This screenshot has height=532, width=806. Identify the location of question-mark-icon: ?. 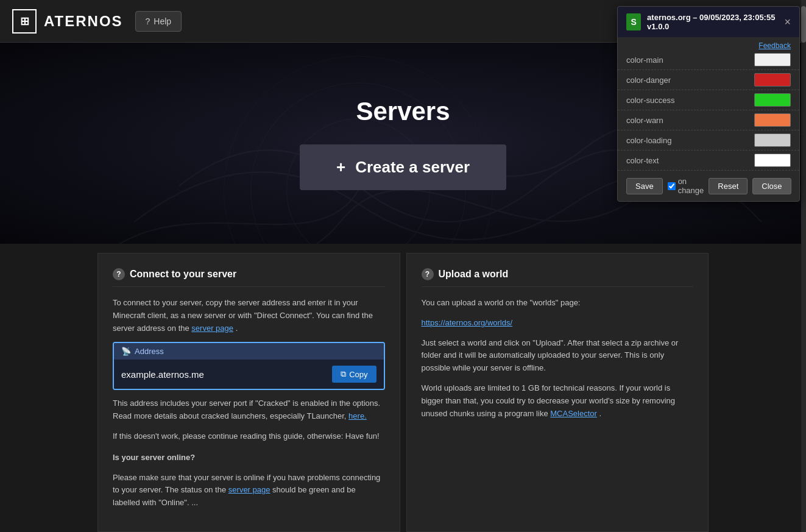
(148, 21).